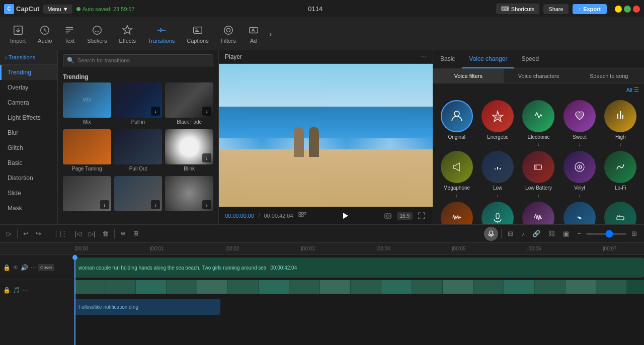 This screenshot has width=644, height=345. I want to click on redo-button: ↪, so click(38, 233).